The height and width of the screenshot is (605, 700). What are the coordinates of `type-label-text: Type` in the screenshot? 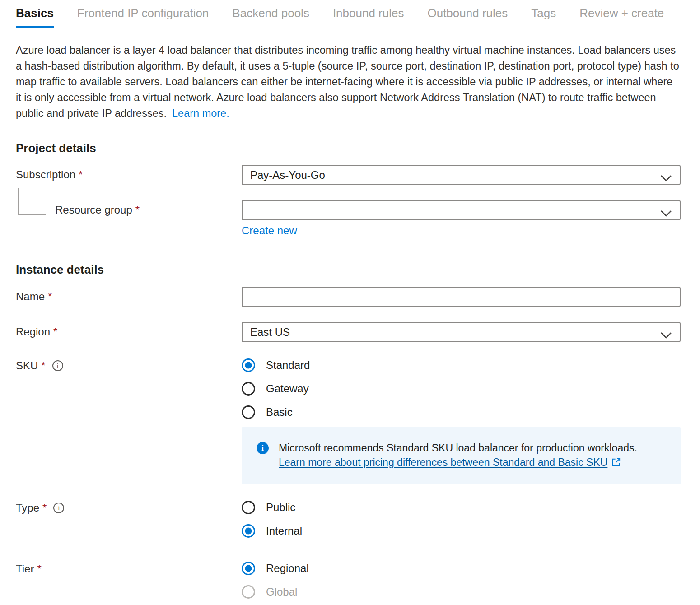 It's located at (28, 508).